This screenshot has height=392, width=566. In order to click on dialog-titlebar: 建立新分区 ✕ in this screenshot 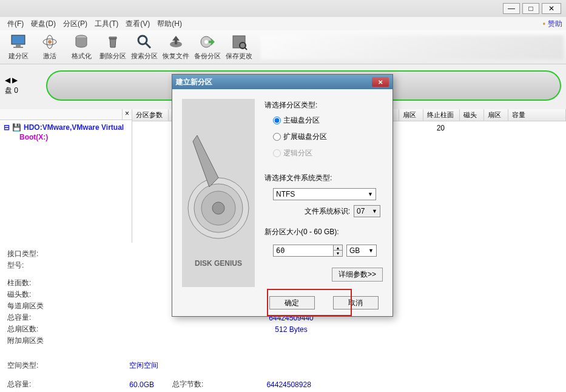, I will do `click(283, 82)`.